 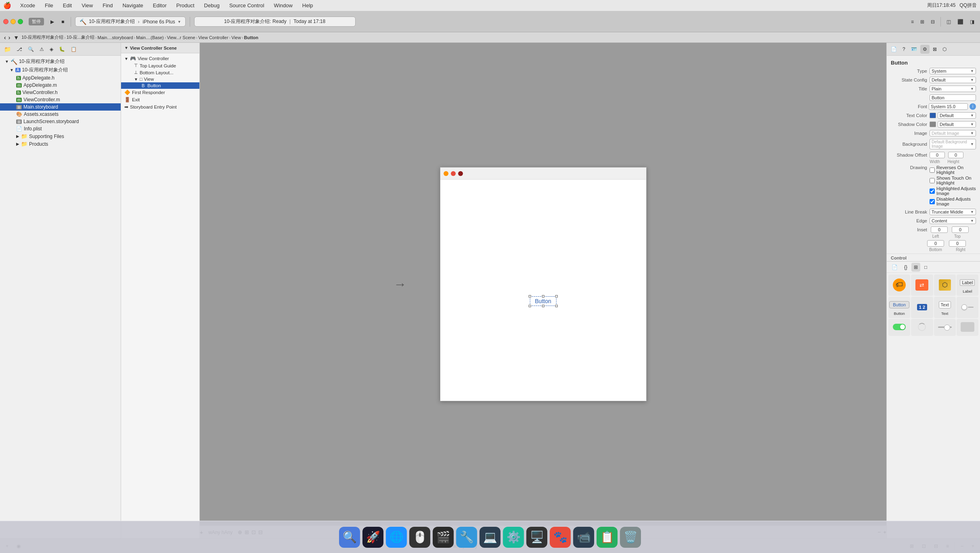 I want to click on scene-top-layout: ⊤ Top Layout Guide, so click(x=160, y=65).